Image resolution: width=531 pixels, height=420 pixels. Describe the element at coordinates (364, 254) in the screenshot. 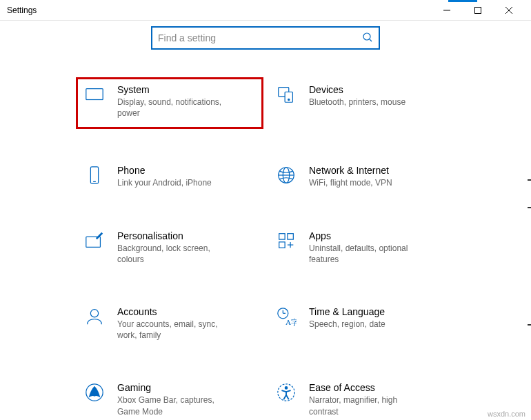

I see `tile-sub: Uninstall, defaults, optional features` at that location.